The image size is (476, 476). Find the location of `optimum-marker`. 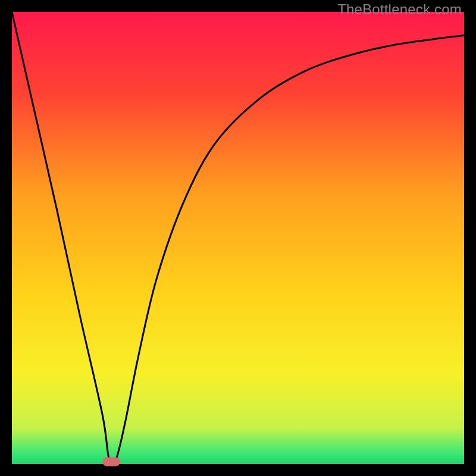

optimum-marker is located at coordinates (111, 462).